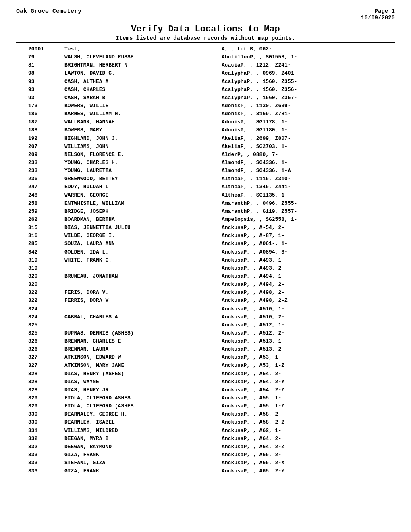  Describe the element at coordinates (206, 406) in the screenshot. I see `record-row: 329FIOLA, CLIFFORD (ASHESAnckusaP, , A55…` at that location.